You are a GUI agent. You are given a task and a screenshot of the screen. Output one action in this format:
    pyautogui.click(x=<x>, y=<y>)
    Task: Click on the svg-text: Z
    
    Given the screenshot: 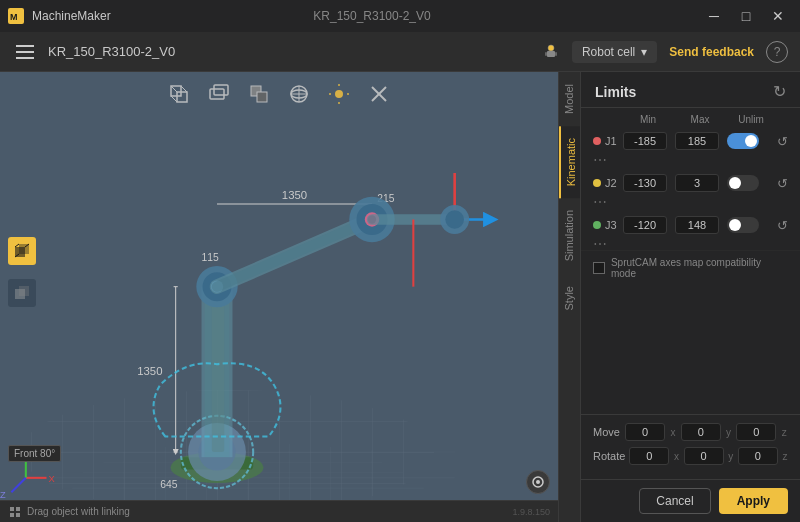 What is the action you would take?
    pyautogui.click(x=3, y=496)
    